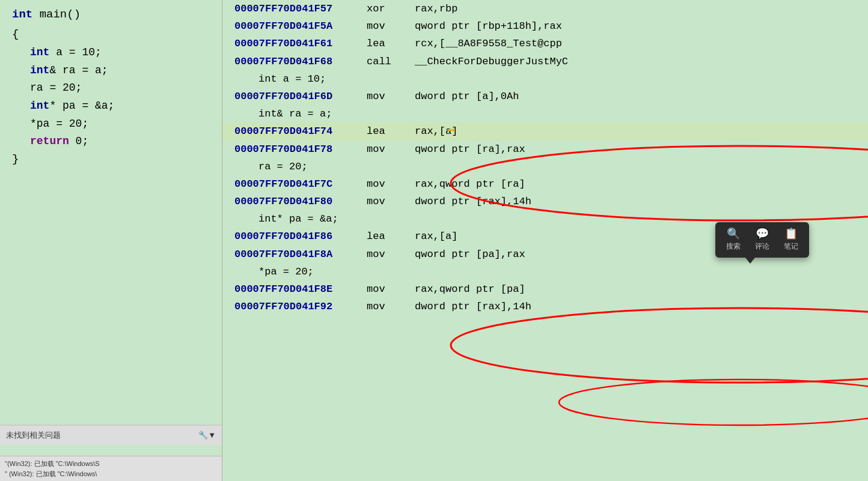  I want to click on source-ra-20: ra = 20;, so click(545, 167).